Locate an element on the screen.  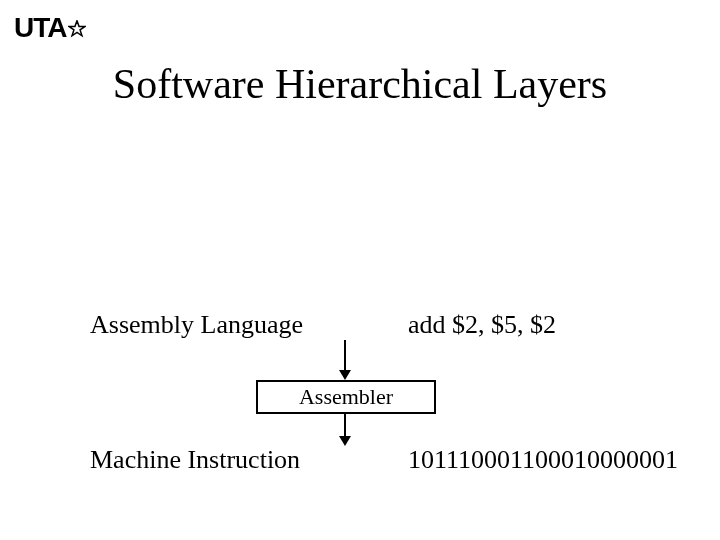
slide-title: Software Hierarchical Layers is located at coordinates (360, 84).